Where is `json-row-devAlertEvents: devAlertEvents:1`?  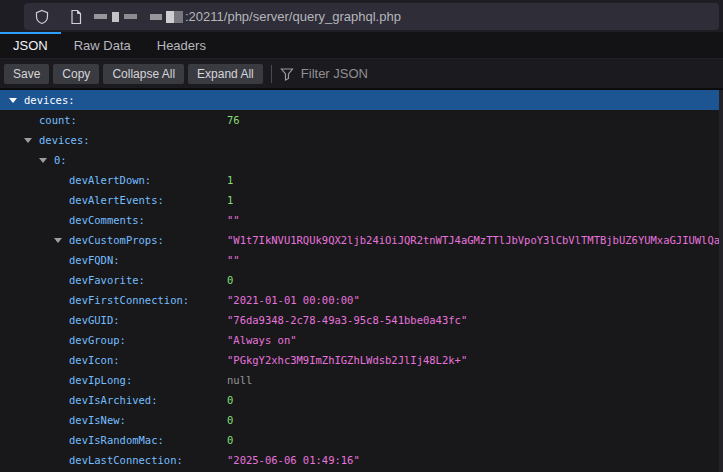
json-row-devAlertEvents: devAlertEvents:1 is located at coordinates (362, 200).